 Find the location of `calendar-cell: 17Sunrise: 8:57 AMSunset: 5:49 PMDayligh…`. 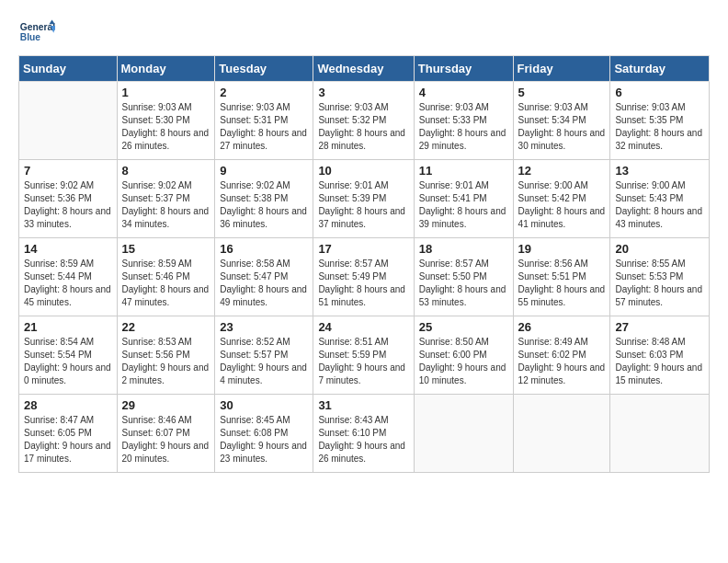

calendar-cell: 17Sunrise: 8:57 AMSunset: 5:49 PMDayligh… is located at coordinates (364, 278).